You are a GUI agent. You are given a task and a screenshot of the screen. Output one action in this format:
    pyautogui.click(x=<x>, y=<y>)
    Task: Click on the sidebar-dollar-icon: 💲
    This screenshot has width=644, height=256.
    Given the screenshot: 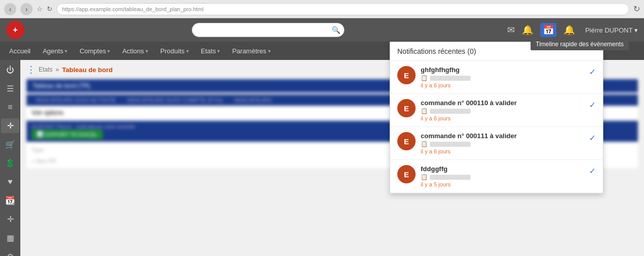 What is the action you would take?
    pyautogui.click(x=10, y=164)
    